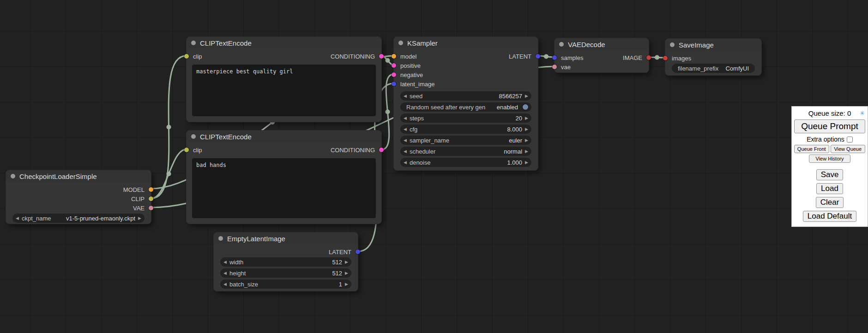 The image size is (868, 333). What do you see at coordinates (830, 175) in the screenshot?
I see `save-button: Save` at bounding box center [830, 175].